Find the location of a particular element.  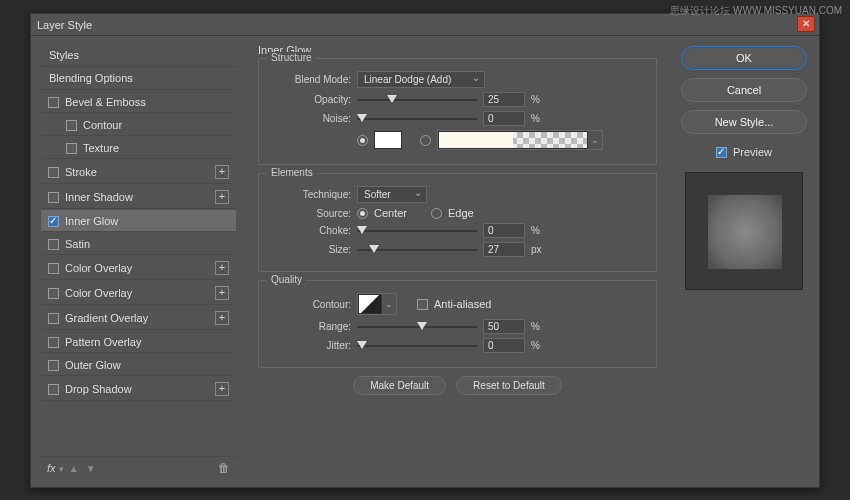

contour-label: Contour: is located at coordinates (310, 304).